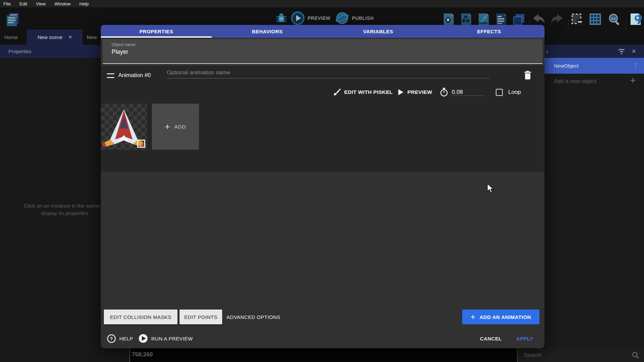  I want to click on debug-icon, so click(281, 19).